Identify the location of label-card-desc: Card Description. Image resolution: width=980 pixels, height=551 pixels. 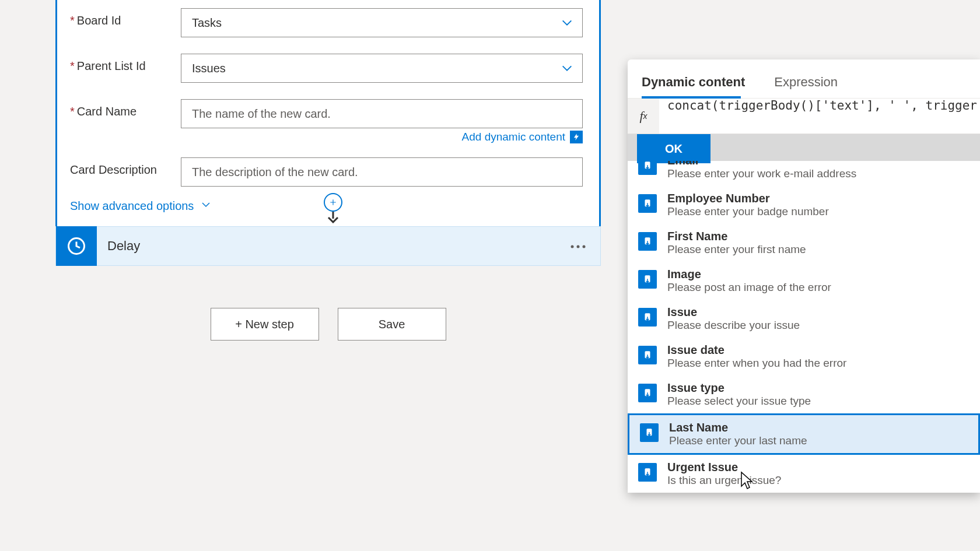
(125, 167).